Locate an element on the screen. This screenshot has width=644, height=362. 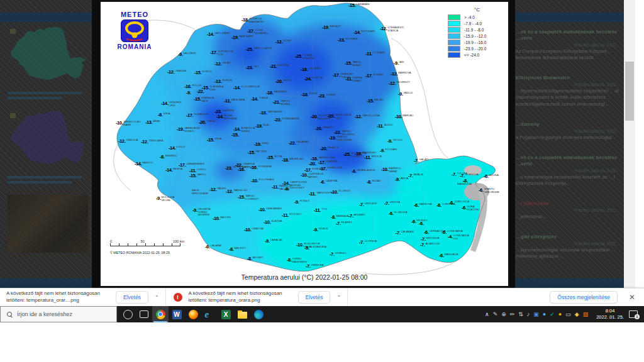
station-label: -15VLADEASA 1800 is located at coordinates (215, 88).